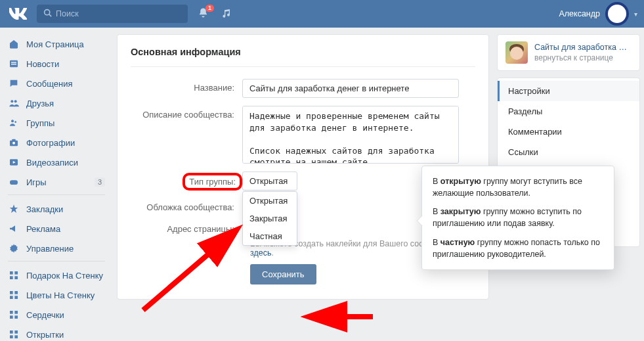 This screenshot has height=341, width=644. I want to click on vk-logo, so click(18, 14).